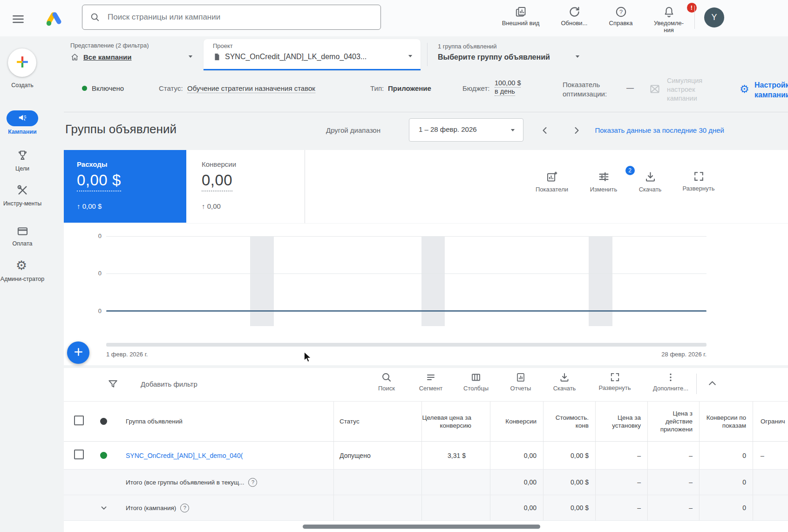  Describe the element at coordinates (431, 382) in the screenshot. I see `segment-button: Сегмент` at that location.